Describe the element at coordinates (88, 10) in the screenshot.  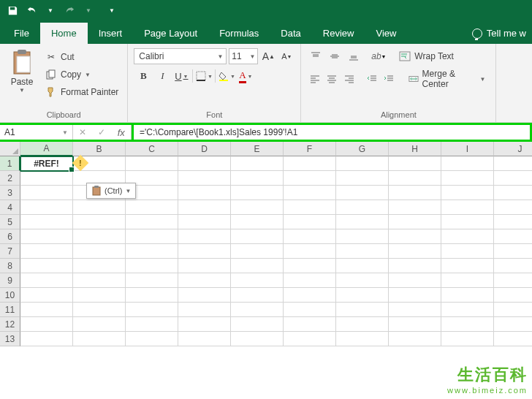
I see `redo-dropdown-icon: ▼` at that location.